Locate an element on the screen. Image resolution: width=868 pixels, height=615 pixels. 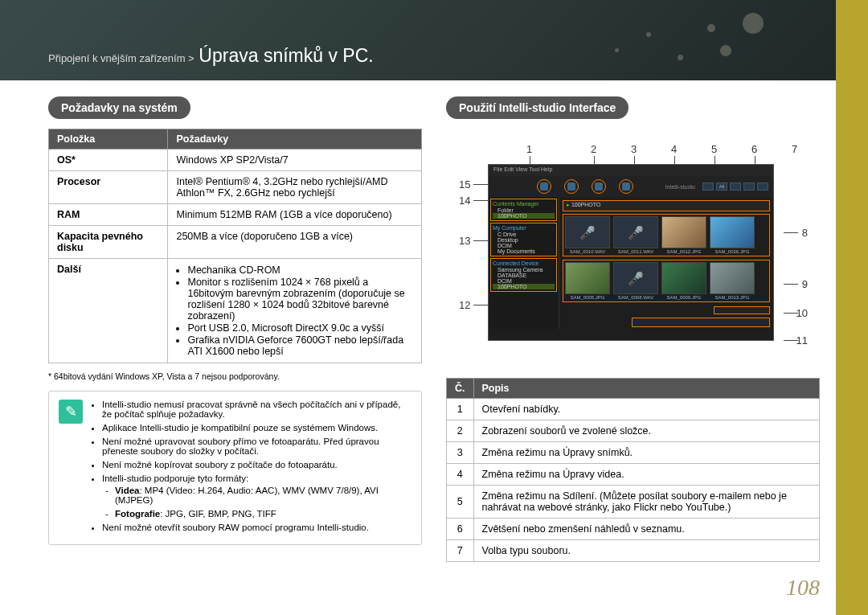
callout-2: 2 is located at coordinates (593, 150).